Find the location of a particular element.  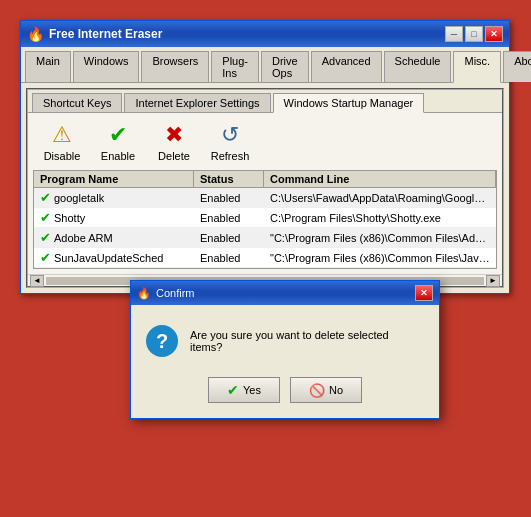

dialog-body: ? Are you sure you want to delete select… is located at coordinates (285, 338).